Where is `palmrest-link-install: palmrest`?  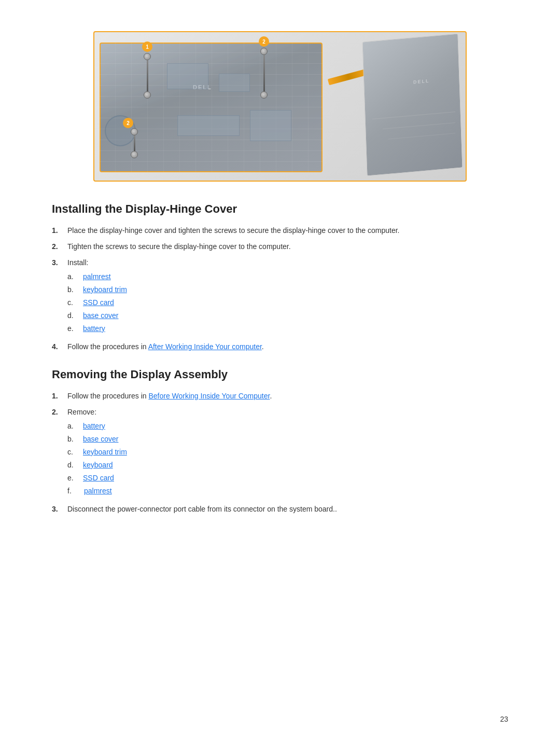
palmrest-link-install: palmrest is located at coordinates (97, 277).